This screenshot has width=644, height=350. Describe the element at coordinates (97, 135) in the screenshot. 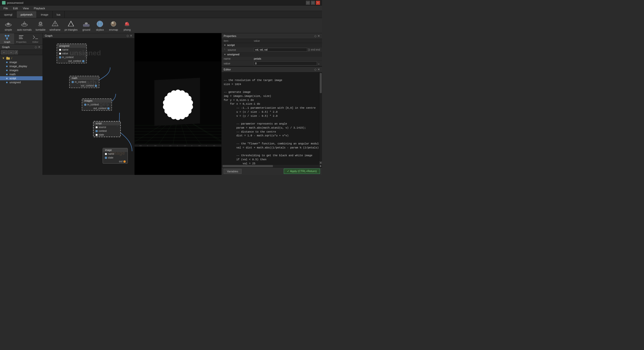

I see `port-state-script` at that location.